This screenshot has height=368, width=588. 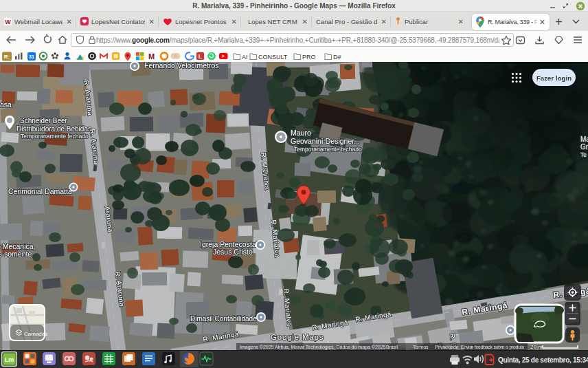 What do you see at coordinates (224, 319) in the screenshot?
I see `svg-text: Dimasil Contabilidade` at bounding box center [224, 319].